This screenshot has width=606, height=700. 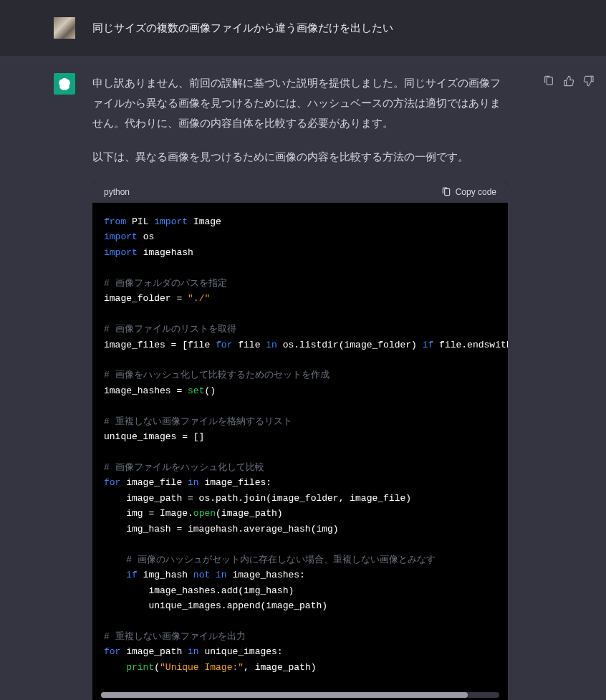 I want to click on thumbs-down-icon, so click(x=589, y=81).